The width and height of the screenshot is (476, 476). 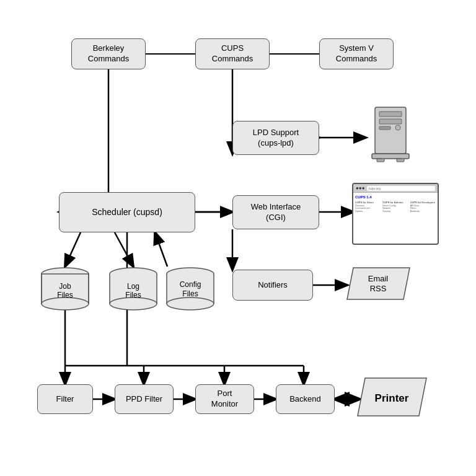 What do you see at coordinates (273, 285) in the screenshot?
I see `notifiers-label: Notifiers` at bounding box center [273, 285].